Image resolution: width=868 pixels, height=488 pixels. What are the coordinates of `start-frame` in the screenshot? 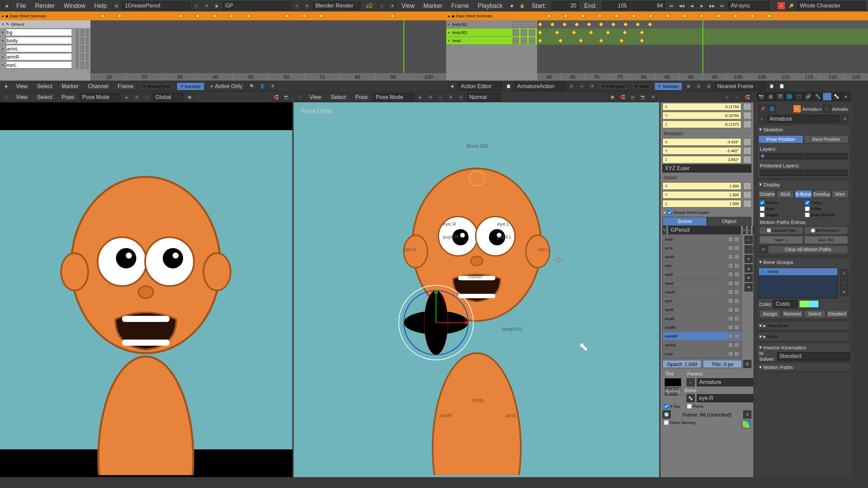 It's located at (565, 6).